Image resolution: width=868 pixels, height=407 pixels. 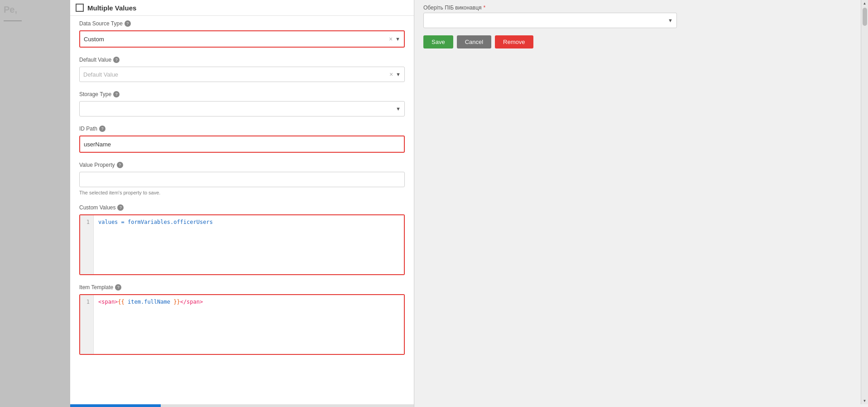 What do you see at coordinates (474, 42) in the screenshot?
I see `cancel-button: Cancel` at bounding box center [474, 42].